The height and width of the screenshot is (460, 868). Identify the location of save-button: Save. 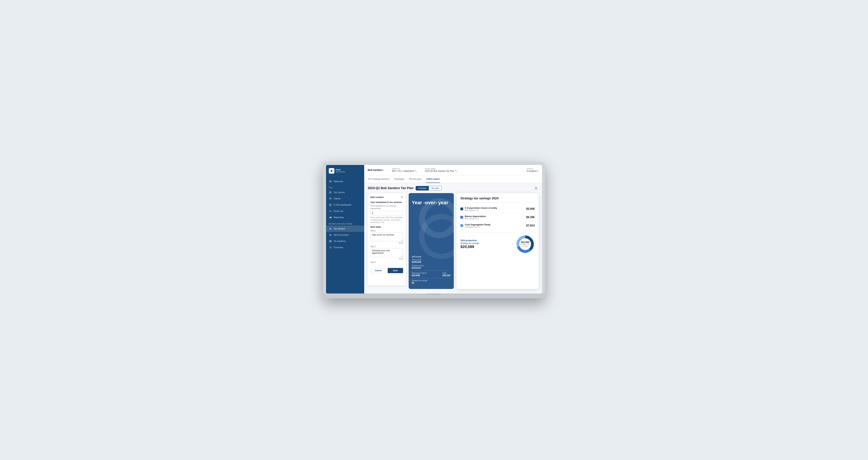
(395, 271).